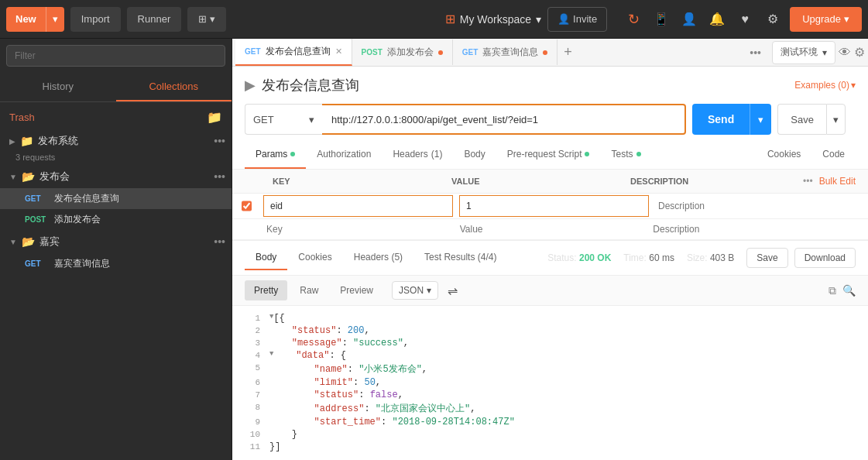 This screenshot has height=460, width=868. What do you see at coordinates (357, 229) in the screenshot?
I see `param-empty-key` at bounding box center [357, 229].